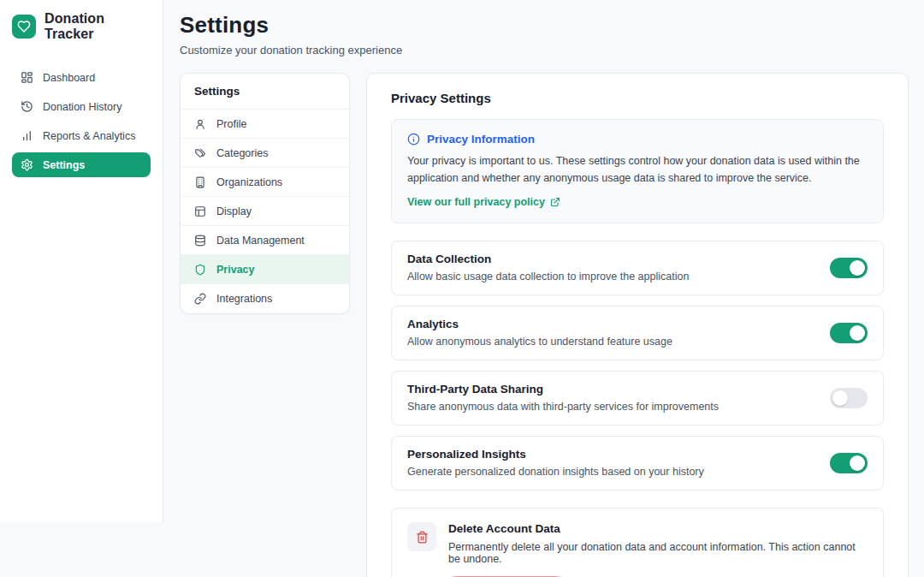  What do you see at coordinates (637, 170) in the screenshot?
I see `privacy-info-body: Your privacy is important to us. These s…` at bounding box center [637, 170].